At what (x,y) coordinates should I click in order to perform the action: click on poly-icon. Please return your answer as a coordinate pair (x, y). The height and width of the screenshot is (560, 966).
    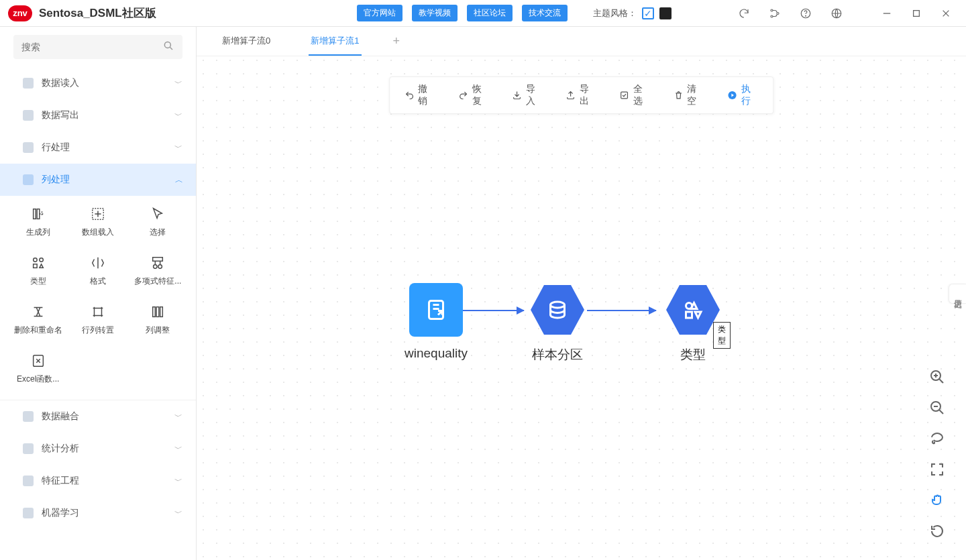
    Looking at the image, I should click on (158, 263).